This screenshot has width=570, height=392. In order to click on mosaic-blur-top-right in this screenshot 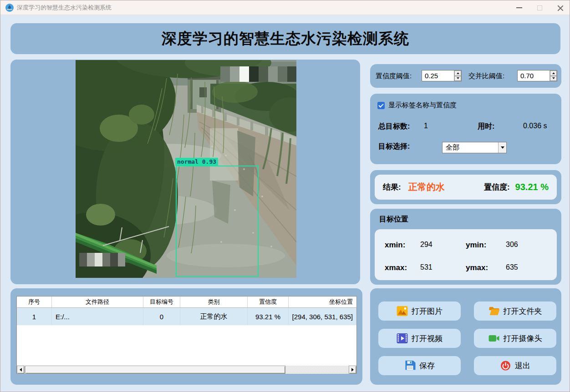, I will do `click(259, 74)`.